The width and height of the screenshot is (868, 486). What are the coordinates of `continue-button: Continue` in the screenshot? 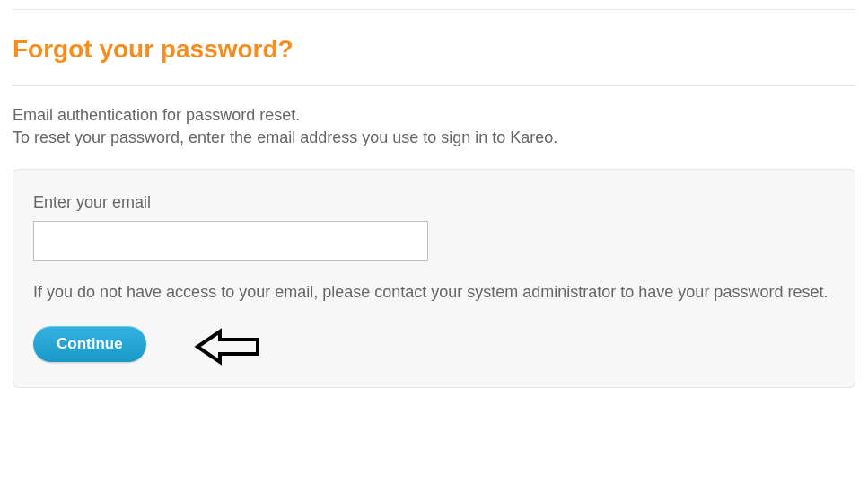 It's located at (90, 344).